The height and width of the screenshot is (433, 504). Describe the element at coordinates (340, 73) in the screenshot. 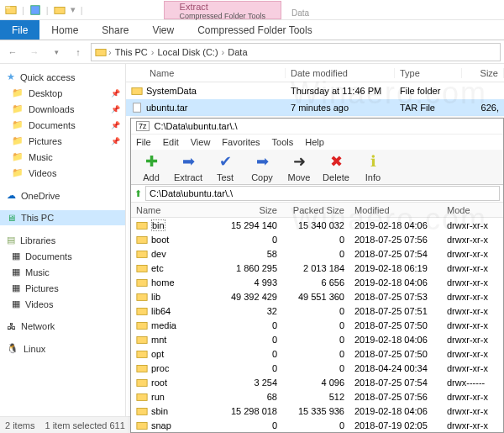

I see `col-date: Date modified` at that location.